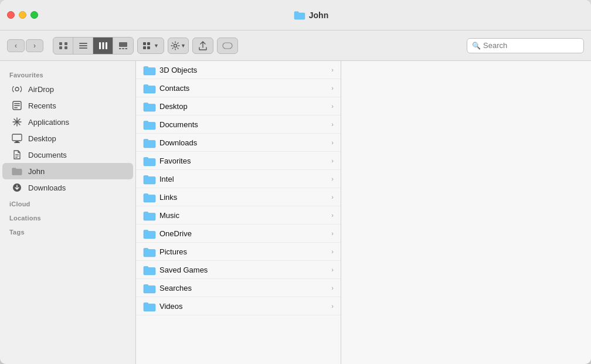  What do you see at coordinates (238, 216) in the screenshot?
I see `file-item: Music›` at bounding box center [238, 216].